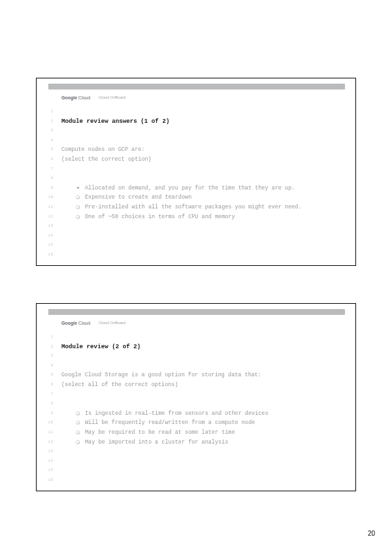  Describe the element at coordinates (139, 197) in the screenshot. I see `option-text: Expensive to create and teardown` at that location.